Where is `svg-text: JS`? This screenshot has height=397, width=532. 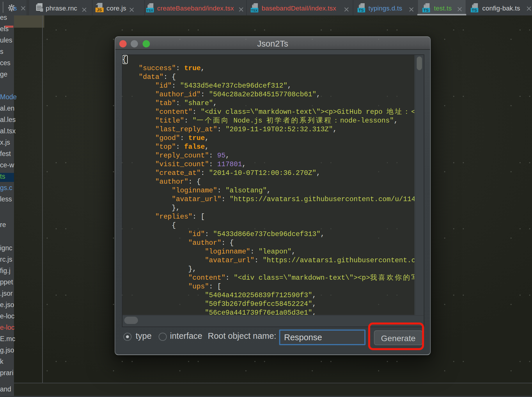
svg-text: JS is located at coordinates (99, 10).